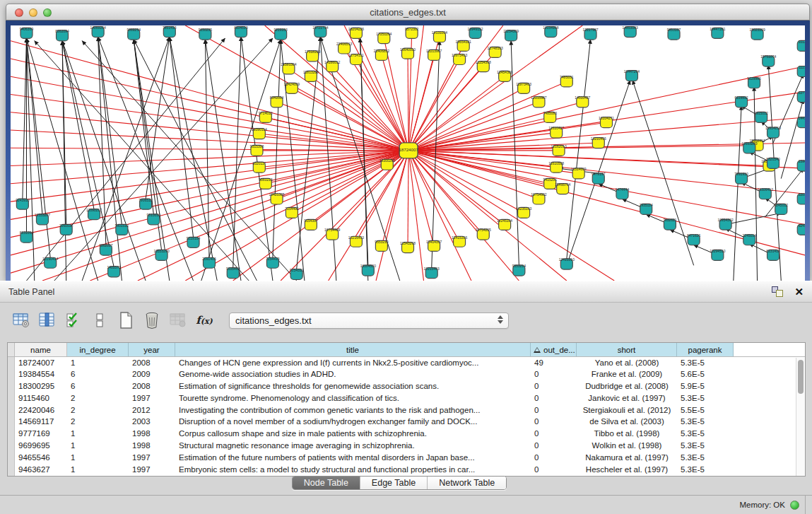  Describe the element at coordinates (94, 214) in the screenshot. I see `paper-node-teal: 12090217` at that location.